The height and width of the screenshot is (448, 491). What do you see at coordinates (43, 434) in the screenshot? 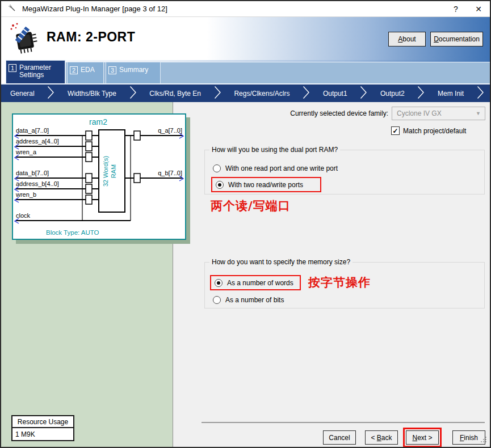
I see `resource-usage-value: 1 M9K` at bounding box center [43, 434].